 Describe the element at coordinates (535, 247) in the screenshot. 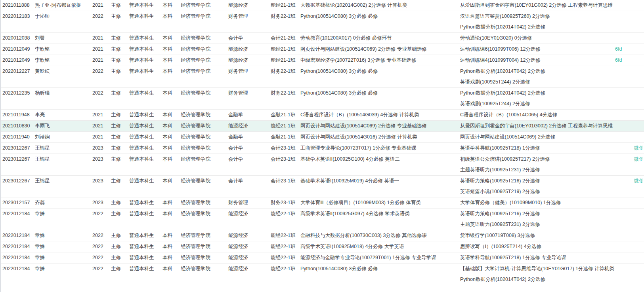

I see `replacement-course-line: 思辨读写（Ⅰ）(100925T214) 4分选修` at that location.